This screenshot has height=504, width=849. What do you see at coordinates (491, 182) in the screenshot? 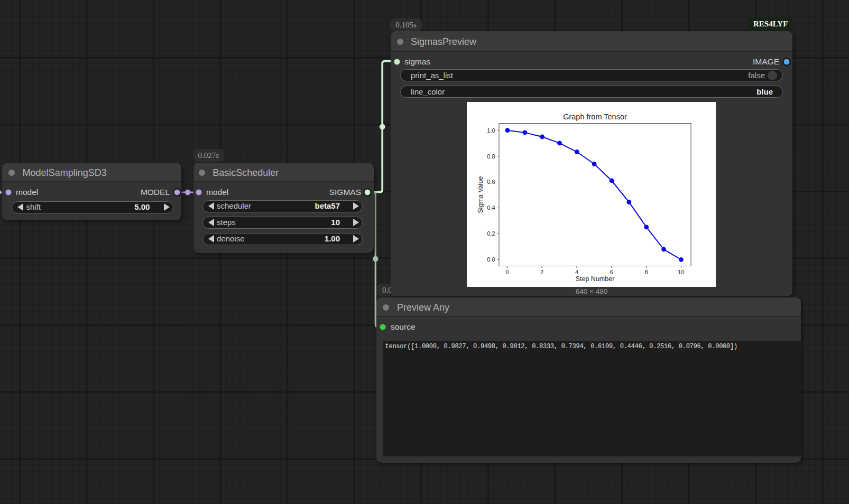
I see `svg-text: 0.6` at bounding box center [491, 182].